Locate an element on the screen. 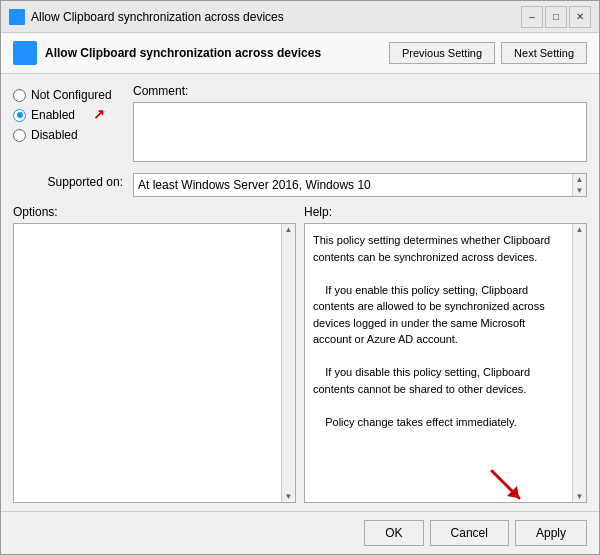 This screenshot has width=600, height=555. radio-disabled: Disabled is located at coordinates (68, 135).